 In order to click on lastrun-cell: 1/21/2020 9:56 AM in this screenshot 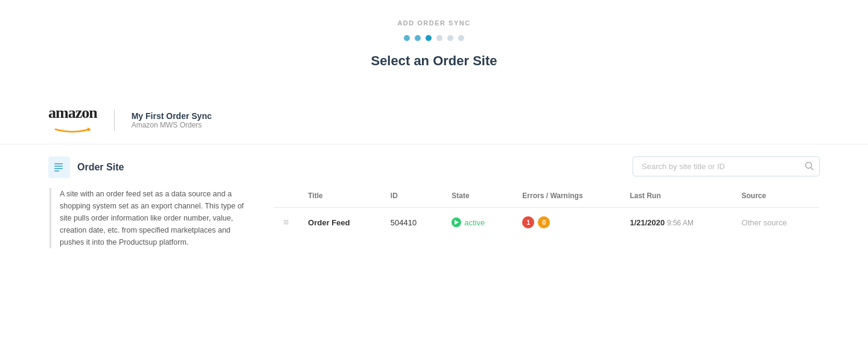, I will do `click(676, 222)`.